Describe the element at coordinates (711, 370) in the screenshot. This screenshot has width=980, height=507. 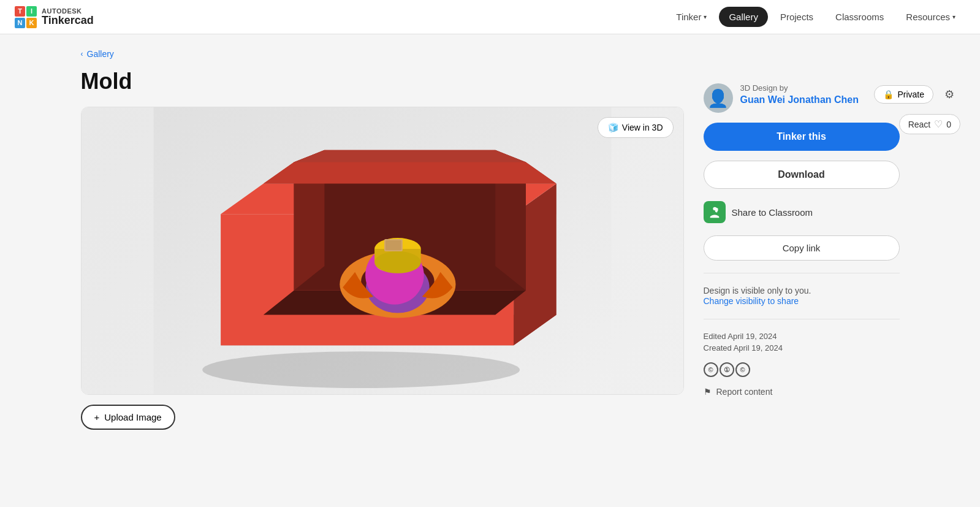
I see `license-cc-icon: ©` at that location.